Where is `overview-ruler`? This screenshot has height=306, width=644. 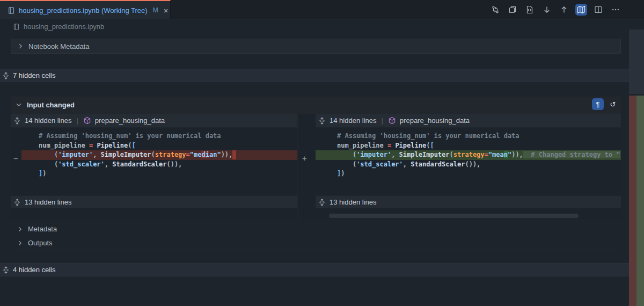 overview-ruler is located at coordinates (636, 163).